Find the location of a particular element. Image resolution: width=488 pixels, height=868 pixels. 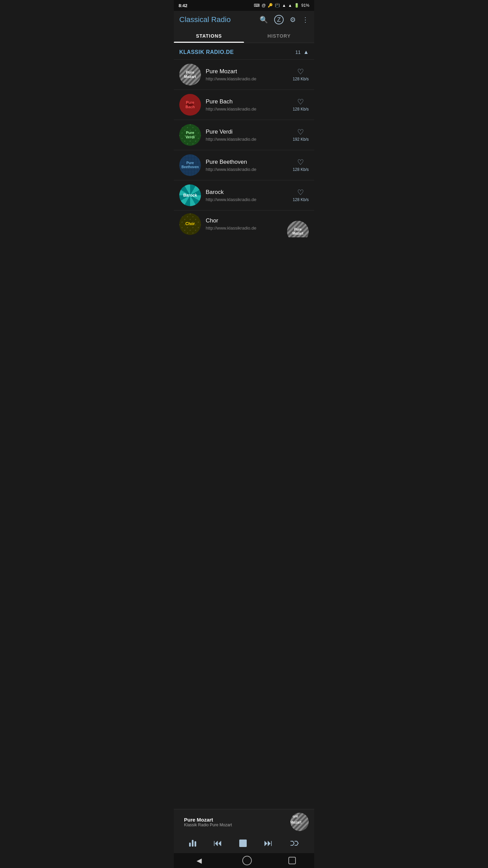

content: KLASSIK RADIO.DE 11 ▲ PureMozart Pure Mo… is located at coordinates (244, 174).